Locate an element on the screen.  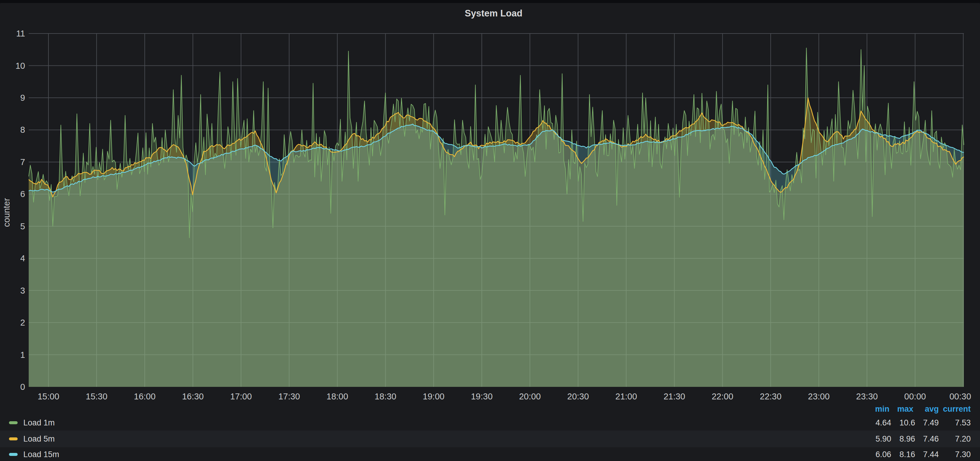
svg-text: 9 is located at coordinates (23, 98).